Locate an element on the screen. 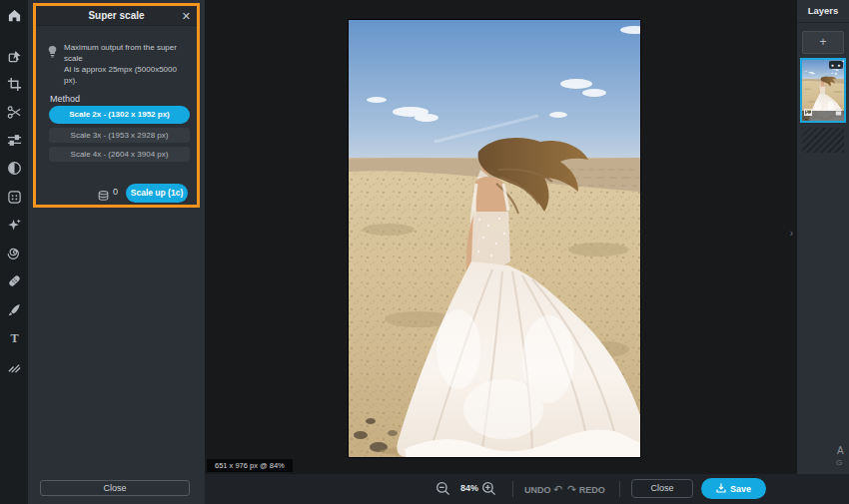 This screenshot has width=849, height=504. save-download-icon is located at coordinates (721, 489).